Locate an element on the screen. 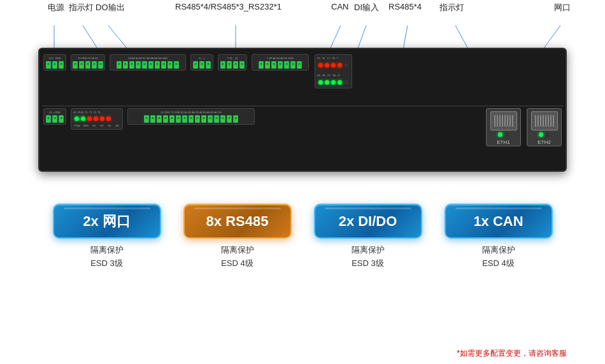  card-text-dido: 隔离保护 ESD 3级 is located at coordinates (368, 257).